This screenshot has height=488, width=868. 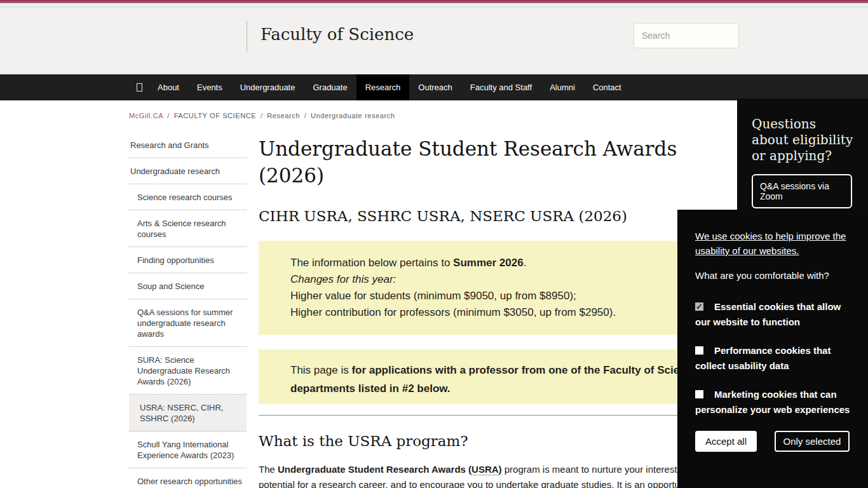 I want to click on nav-item-contact: Contact, so click(x=607, y=88).